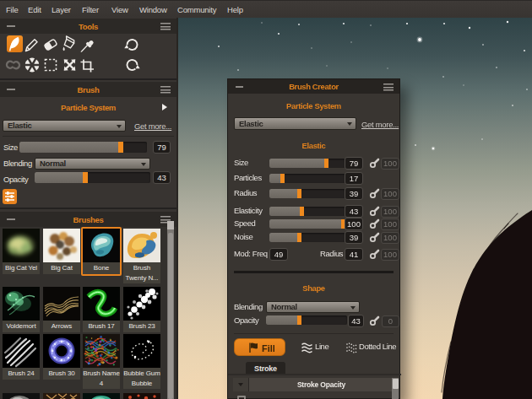 The width and height of the screenshot is (532, 399). What do you see at coordinates (269, 348) in the screenshot?
I see `svg-text: Fill` at bounding box center [269, 348].